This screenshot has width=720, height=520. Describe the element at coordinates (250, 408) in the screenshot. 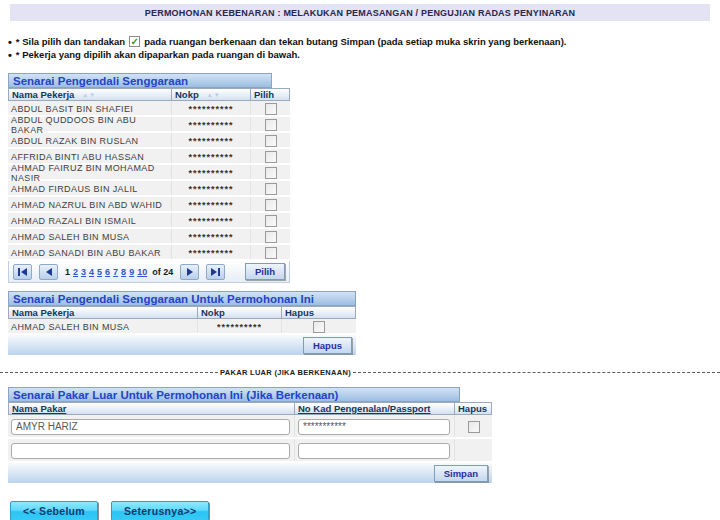

I see `table3-header-row: Nama Pakar No Kad Pengenalan/Passport Ha…` at that location.